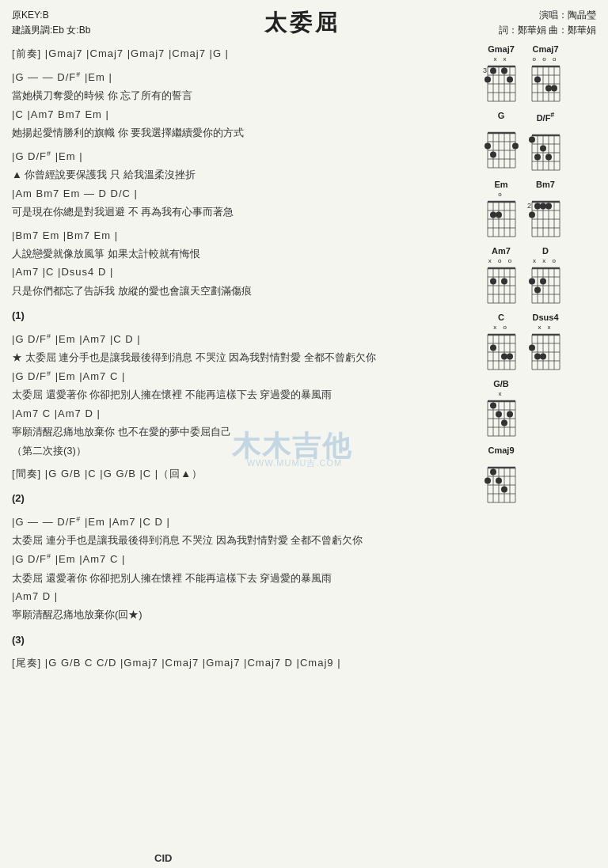  What do you see at coordinates (529, 206) in the screenshot?
I see `svg-text: 2` at bounding box center [529, 206].